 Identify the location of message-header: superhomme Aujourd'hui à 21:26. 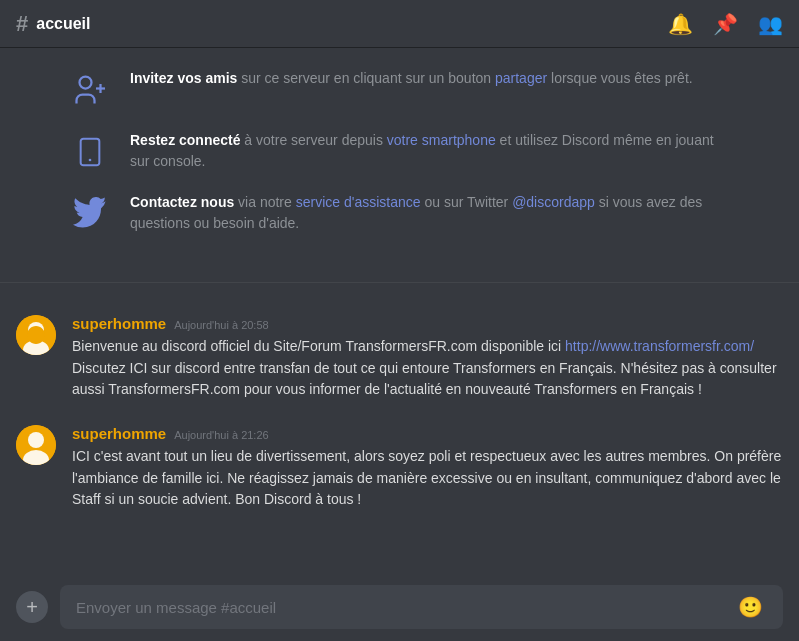
(428, 434).